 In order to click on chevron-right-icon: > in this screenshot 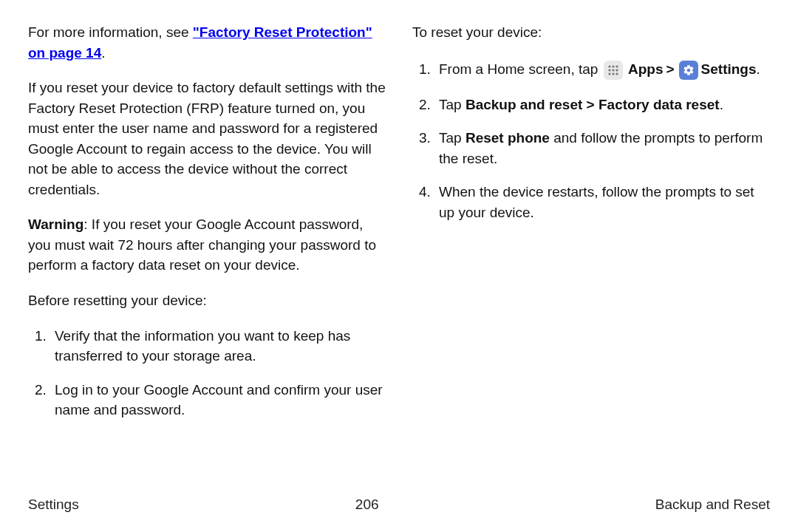, I will do `click(669, 69)`.